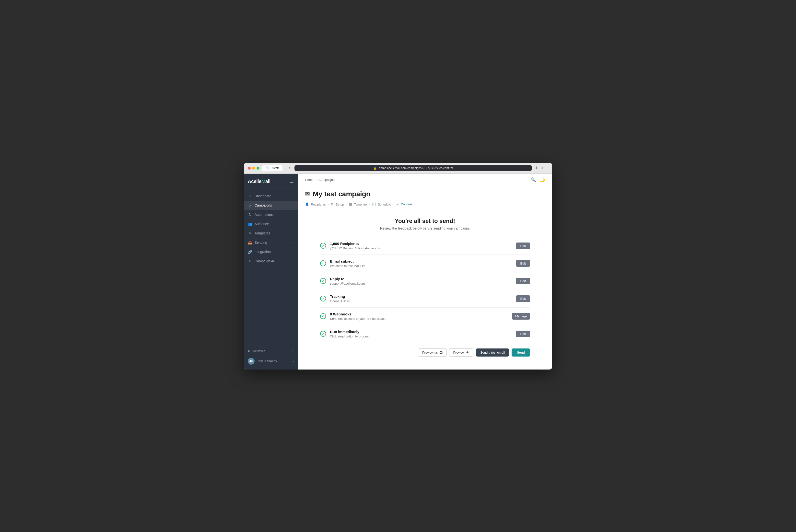 The image size is (796, 532). I want to click on send-test-email-button: Send a test email, so click(493, 353).